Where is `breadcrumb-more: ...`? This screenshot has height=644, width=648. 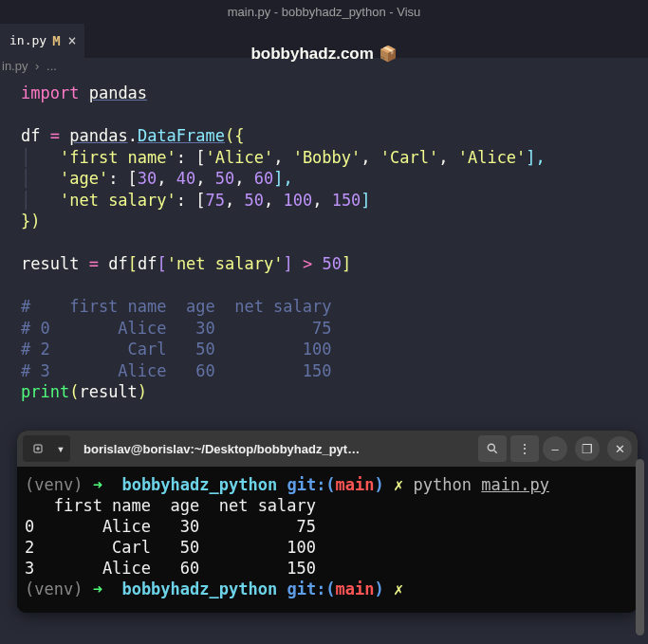 breadcrumb-more: ... is located at coordinates (51, 66).